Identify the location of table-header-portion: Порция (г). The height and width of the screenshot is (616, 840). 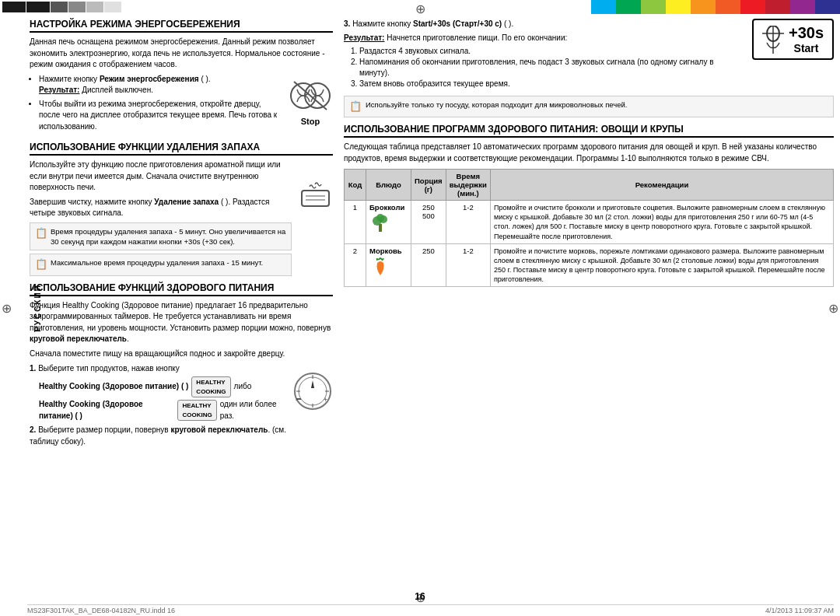
(429, 185).